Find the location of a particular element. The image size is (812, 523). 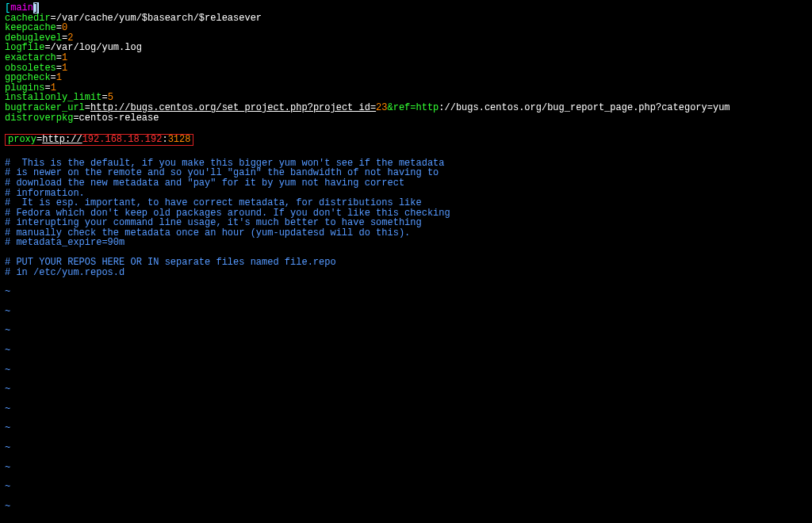

val: =centos-release is located at coordinates (116, 118).